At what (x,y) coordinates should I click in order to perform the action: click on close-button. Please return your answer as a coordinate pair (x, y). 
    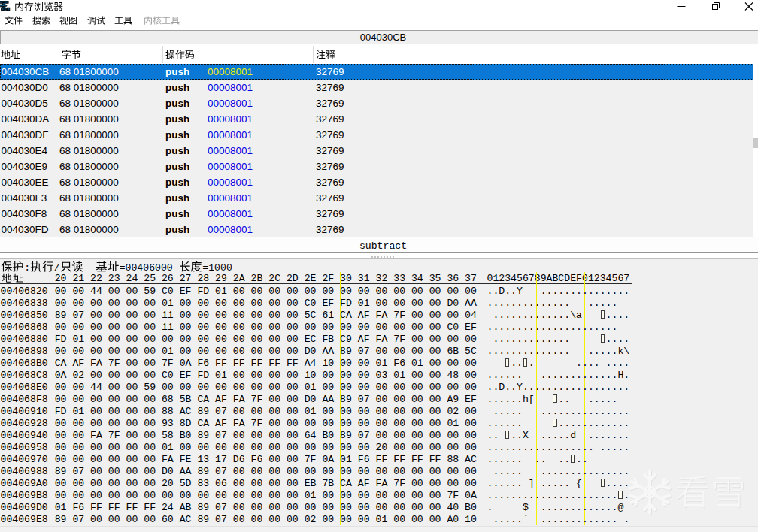
    Looking at the image, I should click on (744, 6).